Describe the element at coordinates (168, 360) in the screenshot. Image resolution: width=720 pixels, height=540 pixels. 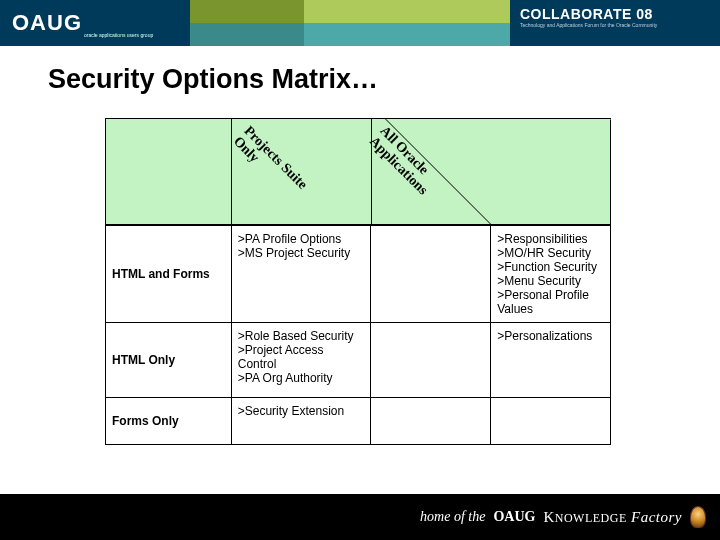
I see `row-header: HTML Only` at that location.